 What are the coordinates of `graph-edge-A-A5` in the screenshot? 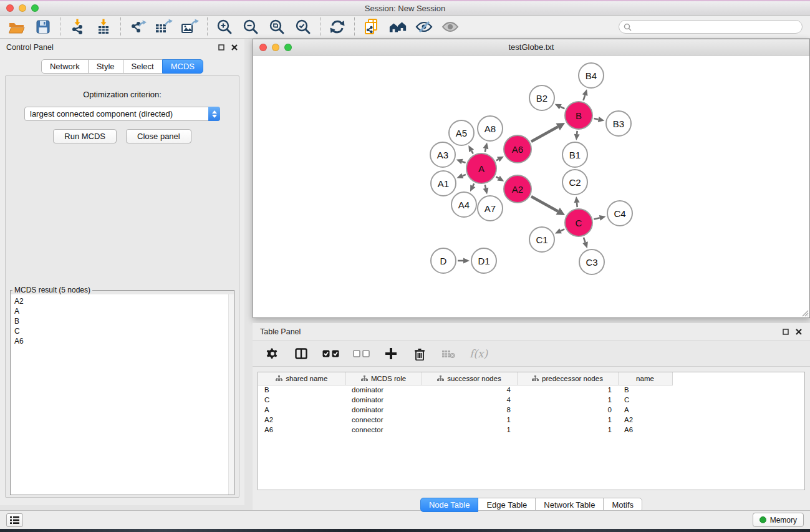 It's located at (473, 152).